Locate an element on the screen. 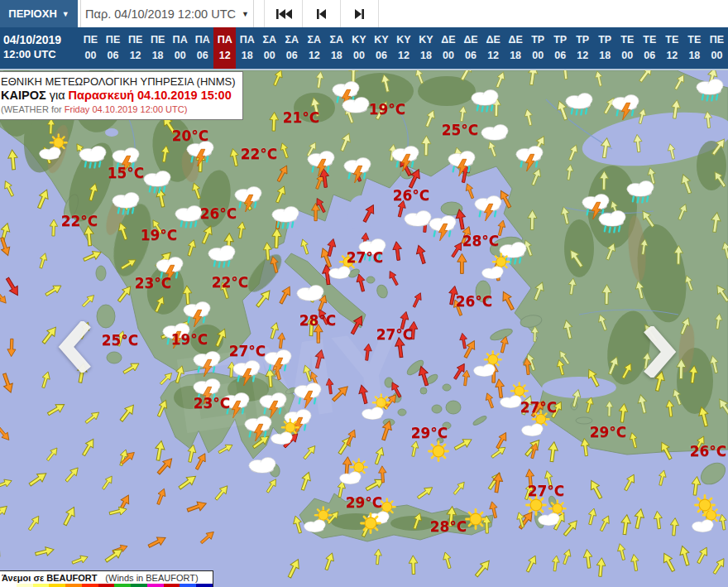 Image resolution: width=728 pixels, height=587 pixels. timeline-slot-ΣΑ-00: ΣΑ00 is located at coordinates (270, 48).